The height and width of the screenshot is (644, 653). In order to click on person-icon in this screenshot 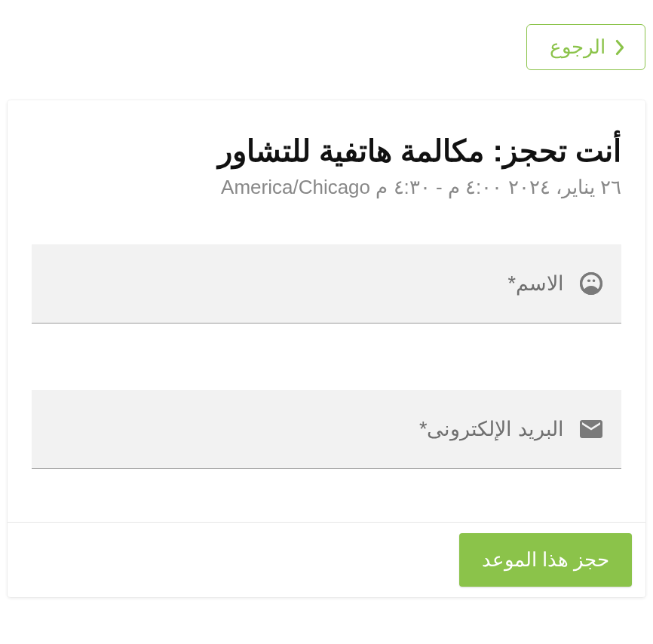, I will do `click(591, 284)`.